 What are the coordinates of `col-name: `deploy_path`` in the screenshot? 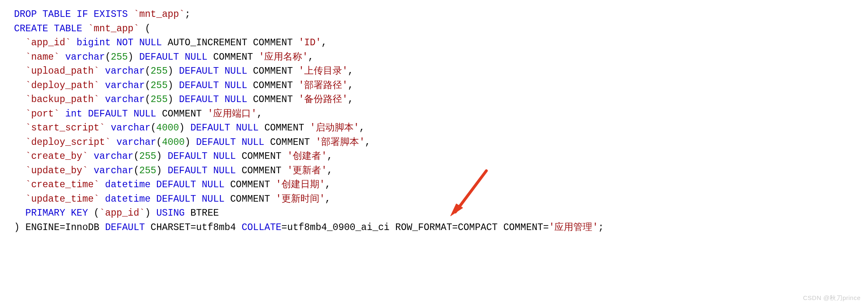 It's located at (63, 86).